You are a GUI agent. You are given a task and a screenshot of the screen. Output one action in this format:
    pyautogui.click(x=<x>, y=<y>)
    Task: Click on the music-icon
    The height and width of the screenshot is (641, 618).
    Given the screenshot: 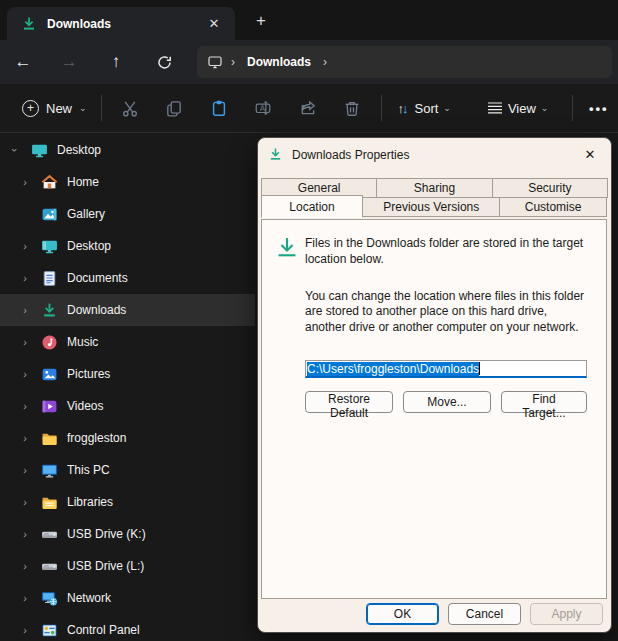 What is the action you would take?
    pyautogui.click(x=50, y=342)
    